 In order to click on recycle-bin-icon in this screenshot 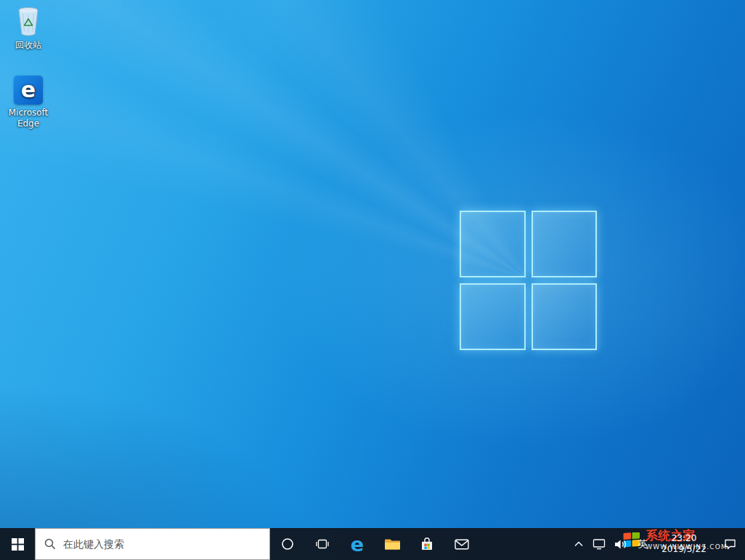, I will do `click(28, 21)`.